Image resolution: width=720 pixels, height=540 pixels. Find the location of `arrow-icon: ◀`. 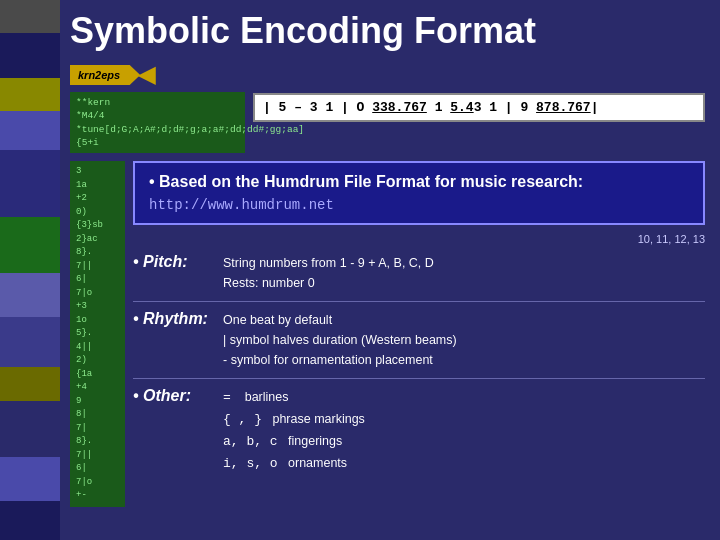

arrow-icon: ◀ is located at coordinates (146, 75).